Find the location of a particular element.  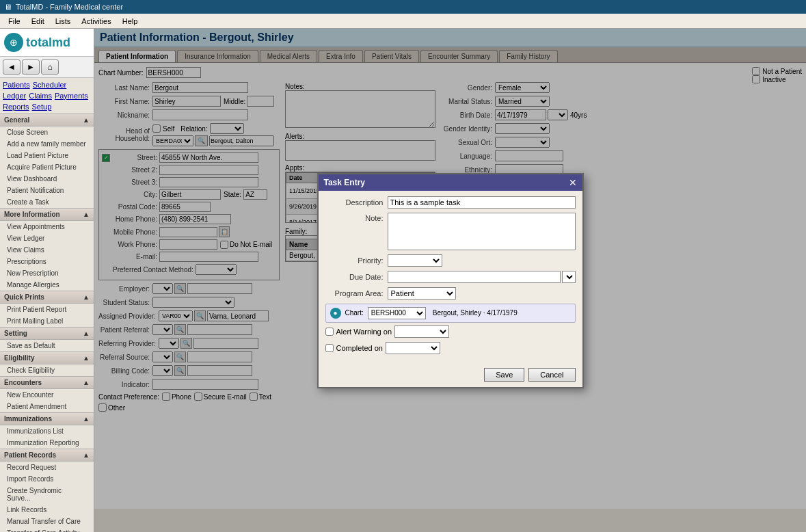

sidebar-import-records: Import Records is located at coordinates (46, 479).